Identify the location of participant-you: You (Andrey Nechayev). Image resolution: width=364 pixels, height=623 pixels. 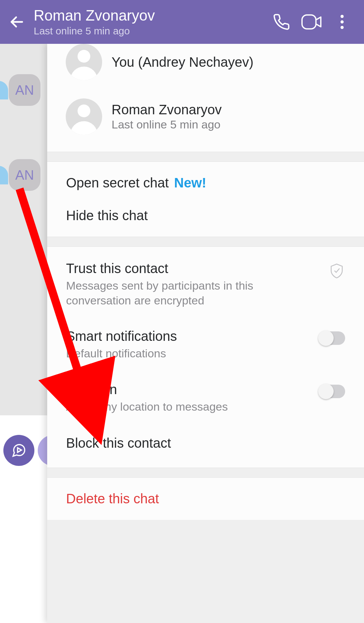
(206, 64).